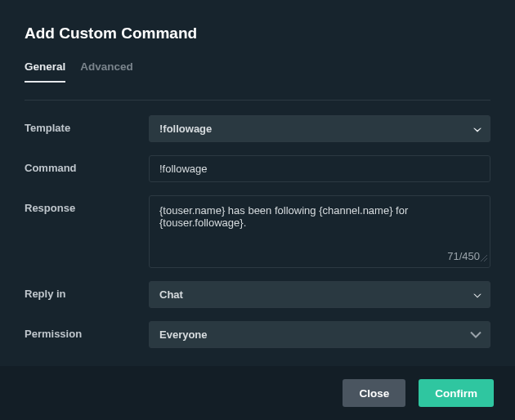 This screenshot has height=420, width=515. Describe the element at coordinates (484, 258) in the screenshot. I see `resize-handle-icon` at that location.